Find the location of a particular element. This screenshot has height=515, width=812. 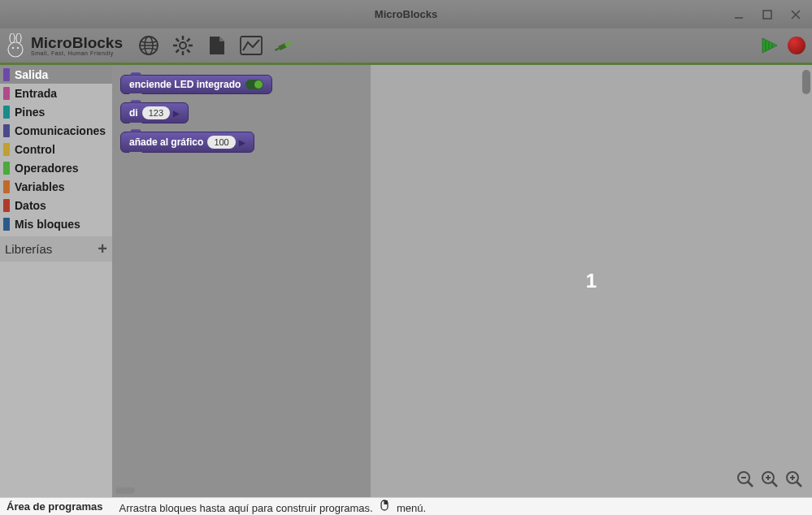

libraries-header: Librerías + is located at coordinates (56, 249).